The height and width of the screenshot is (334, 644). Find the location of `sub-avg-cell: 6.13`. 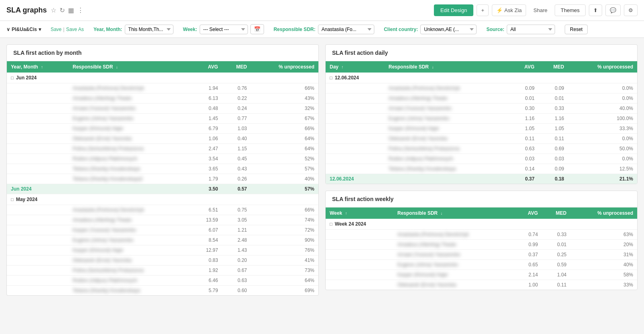

sub-avg-cell: 6.13 is located at coordinates (207, 98).